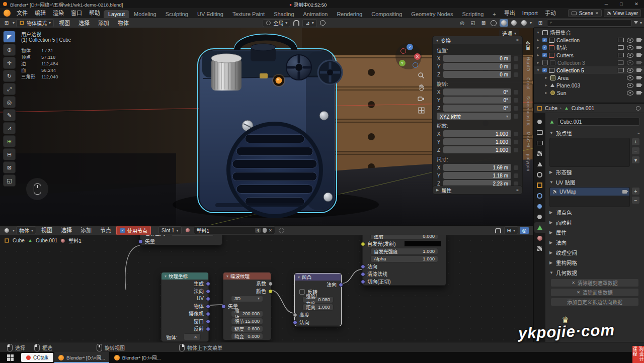 The image size is (644, 363). I want to click on sidebar-tab-machin3: MACHI, so click(528, 140).